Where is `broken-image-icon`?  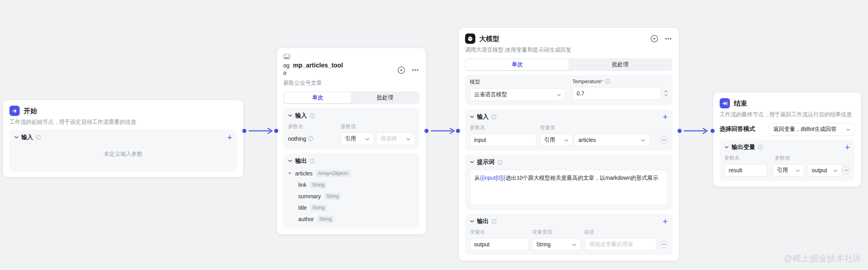
broken-image-icon is located at coordinates (287, 57).